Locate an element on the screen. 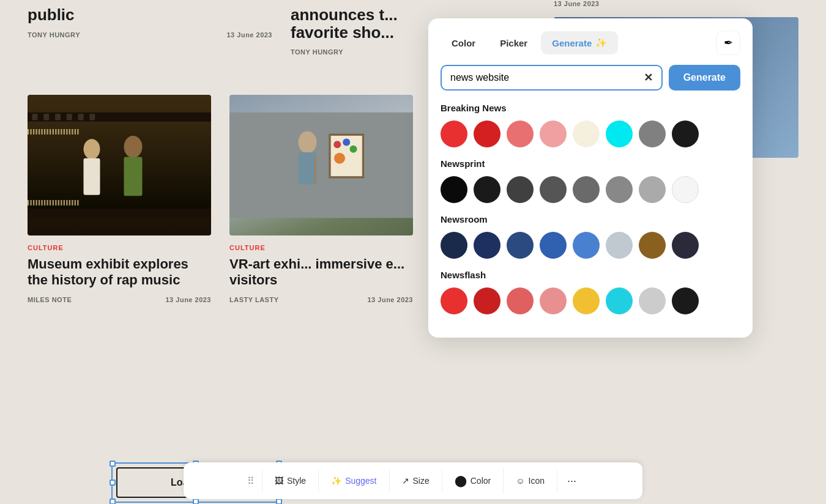 This screenshot has height=504, width=826. icon-tool: ☺ Icon is located at coordinates (530, 481).